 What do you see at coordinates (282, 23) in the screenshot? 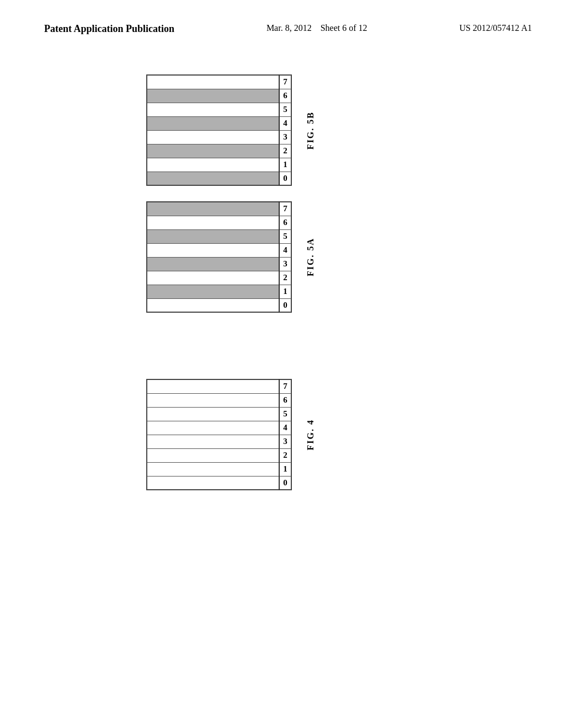
I see `page-header: Patent Application Publication Mar. 8, 2…` at bounding box center [282, 23].